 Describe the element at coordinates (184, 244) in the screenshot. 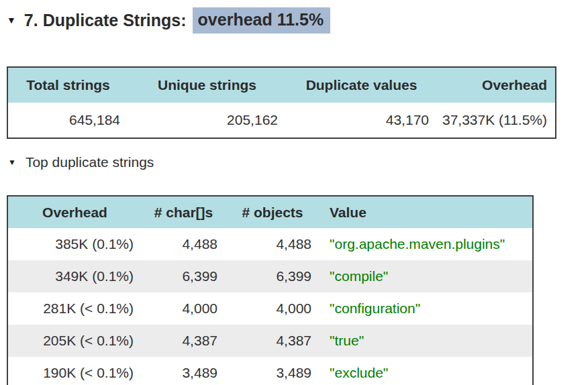

I see `cell-num-chars: 4,488` at that location.